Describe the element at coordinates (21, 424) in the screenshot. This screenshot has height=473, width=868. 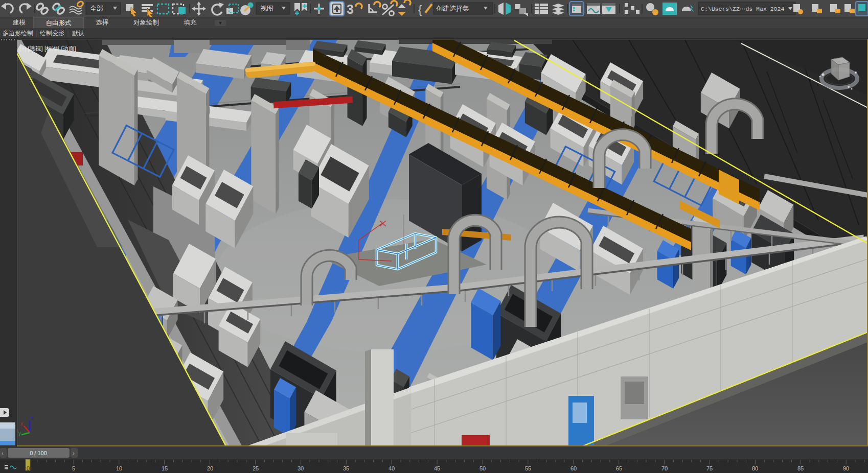
I see `svg-text: x` at that location.